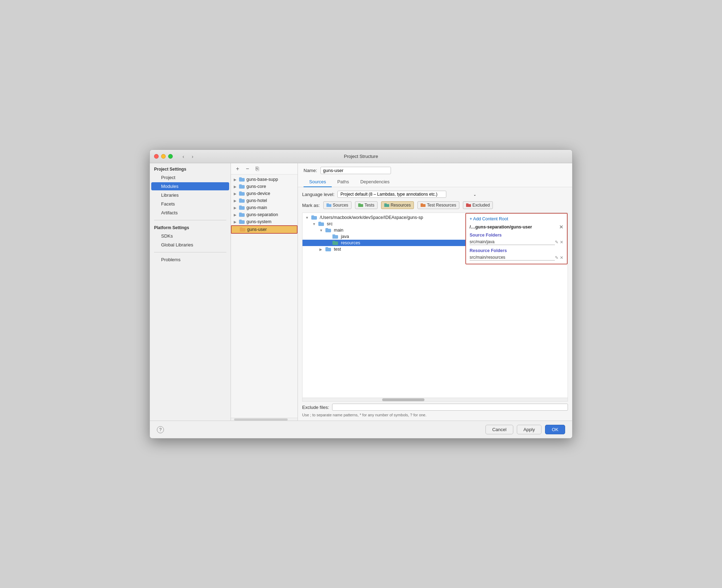 This screenshot has height=588, width=722. I want to click on content-root-close-button: ✕, so click(561, 227).